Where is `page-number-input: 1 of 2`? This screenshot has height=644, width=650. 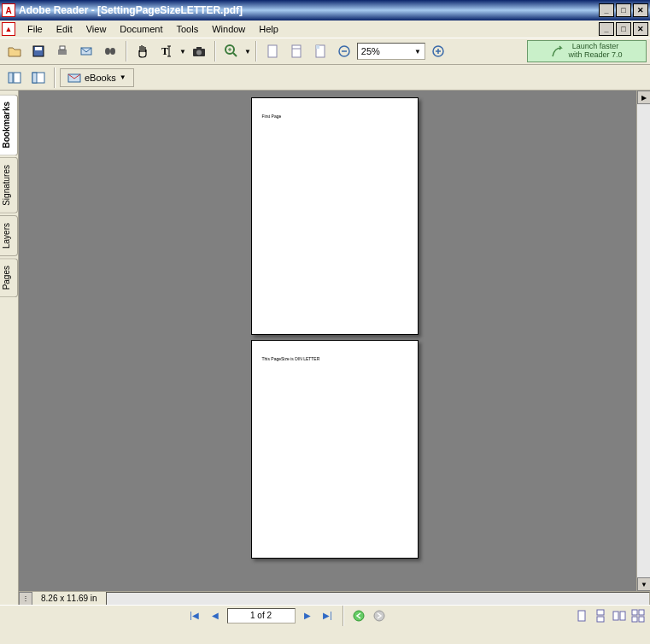 page-number-input: 1 of 2 is located at coordinates (261, 616).